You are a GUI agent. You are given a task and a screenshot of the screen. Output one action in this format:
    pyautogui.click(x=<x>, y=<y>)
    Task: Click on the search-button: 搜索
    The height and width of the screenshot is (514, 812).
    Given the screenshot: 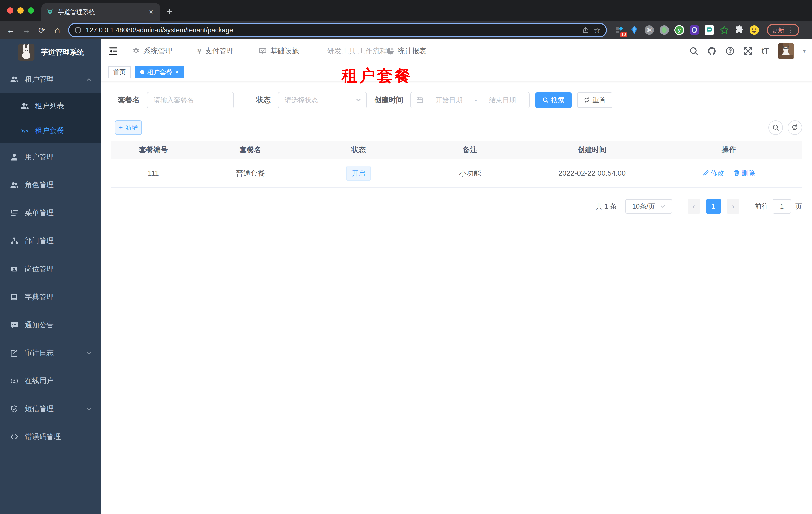 What is the action you would take?
    pyautogui.click(x=554, y=100)
    